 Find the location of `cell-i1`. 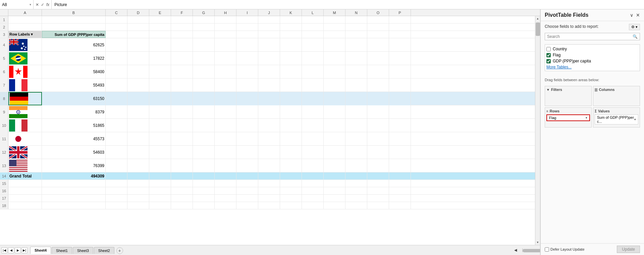

cell-i1 is located at coordinates (248, 19).